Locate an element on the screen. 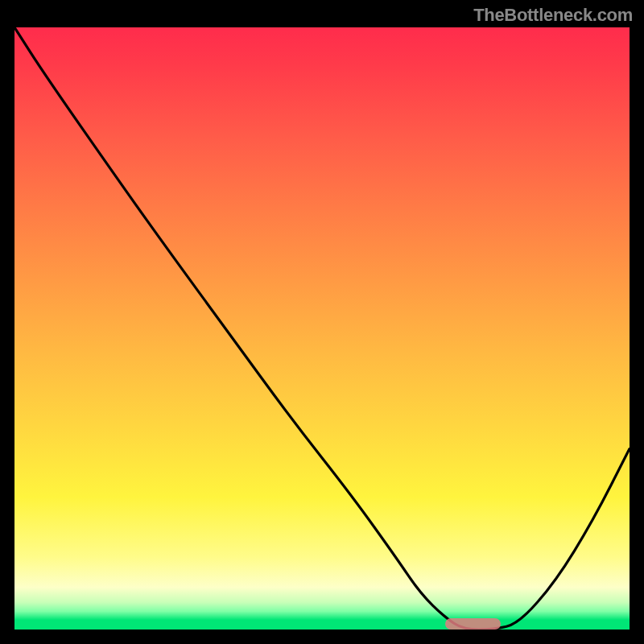 This screenshot has height=644, width=644. optimum-marker is located at coordinates (473, 624).